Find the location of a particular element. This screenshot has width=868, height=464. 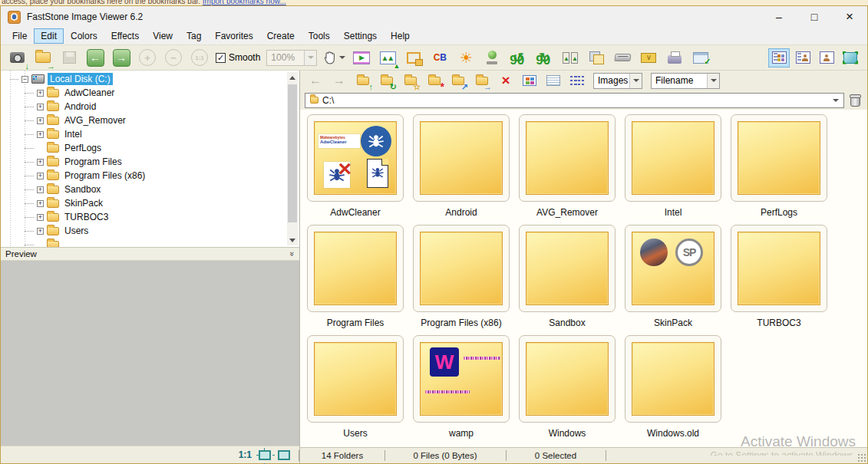

folder-thumbnail-intel: Intel is located at coordinates (673, 165).